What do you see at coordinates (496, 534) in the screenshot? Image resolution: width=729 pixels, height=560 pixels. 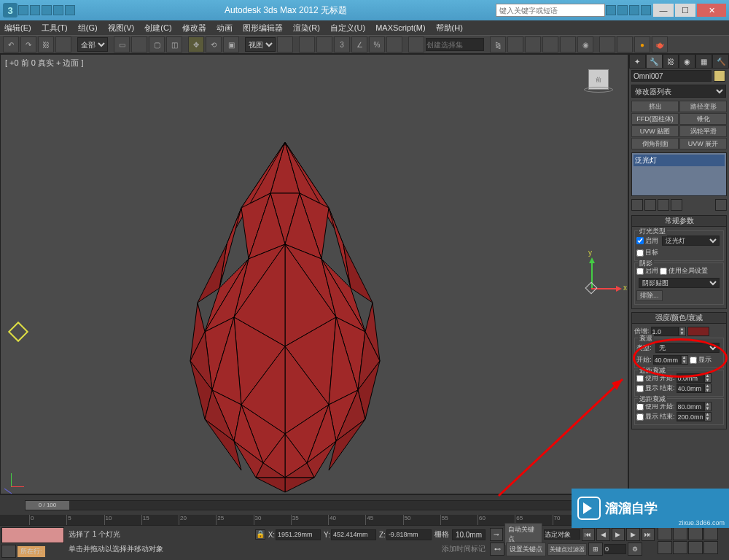 I see `key-mode-button: ⊸` at bounding box center [496, 534].